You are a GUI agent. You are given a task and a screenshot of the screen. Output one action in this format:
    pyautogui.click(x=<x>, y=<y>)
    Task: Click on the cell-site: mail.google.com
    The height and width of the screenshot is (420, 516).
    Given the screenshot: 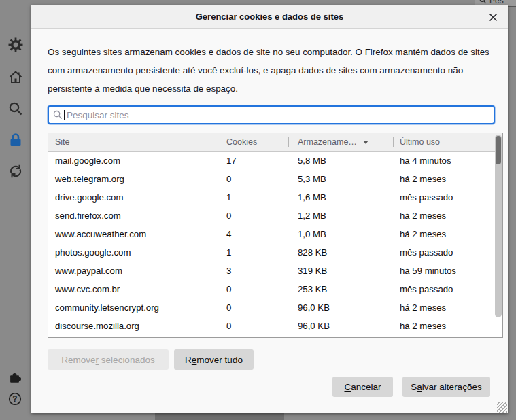 What is the action you would take?
    pyautogui.click(x=134, y=160)
    